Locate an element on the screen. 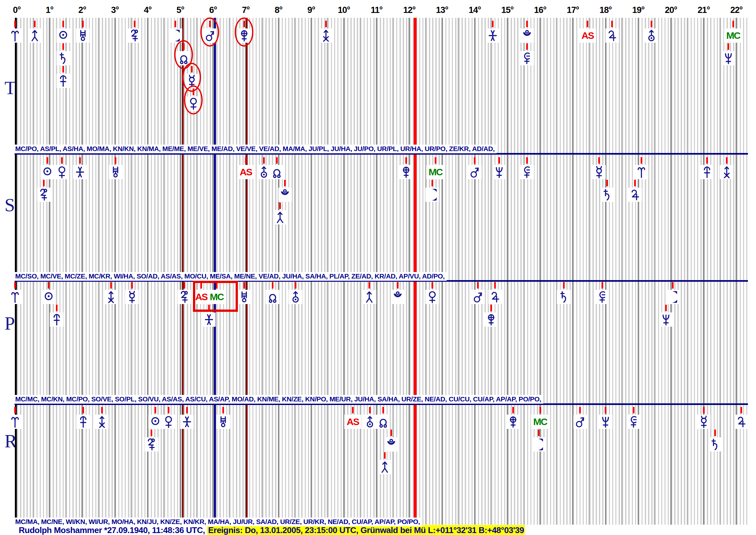 This screenshot has width=756, height=535. axis-b is located at coordinates (247, 271).